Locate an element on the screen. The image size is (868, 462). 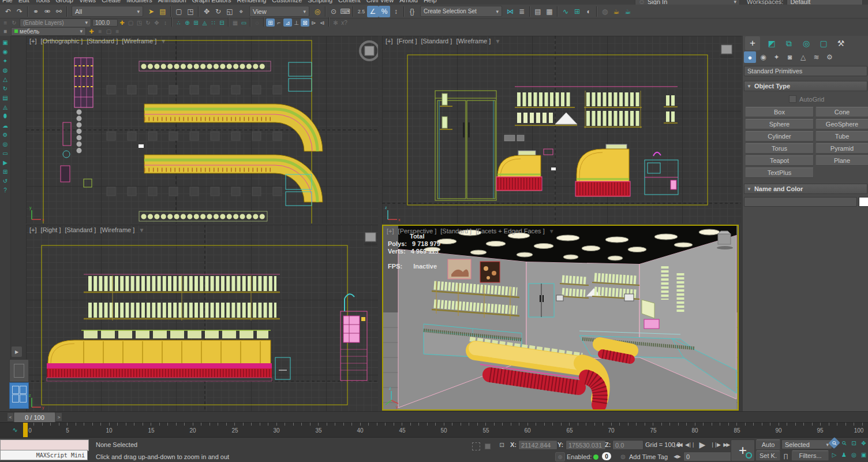
x-coordinate-field: 21142.844 is located at coordinates (538, 445).